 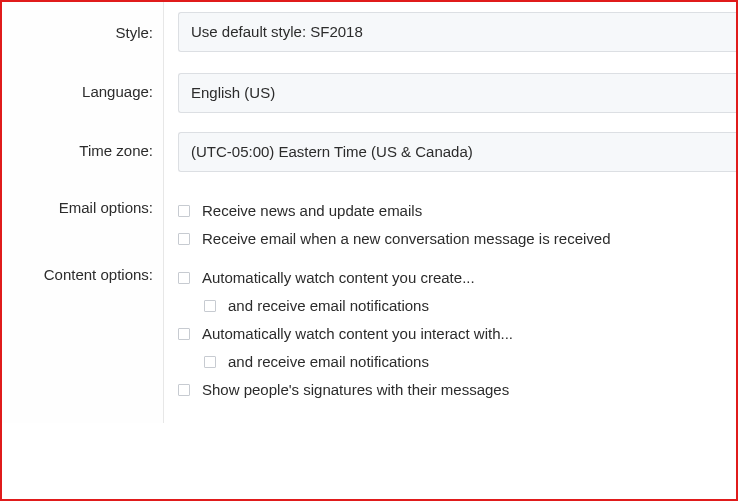 I want to click on email-option-conversation: Receive email when a new conversation me…, so click(x=457, y=239).